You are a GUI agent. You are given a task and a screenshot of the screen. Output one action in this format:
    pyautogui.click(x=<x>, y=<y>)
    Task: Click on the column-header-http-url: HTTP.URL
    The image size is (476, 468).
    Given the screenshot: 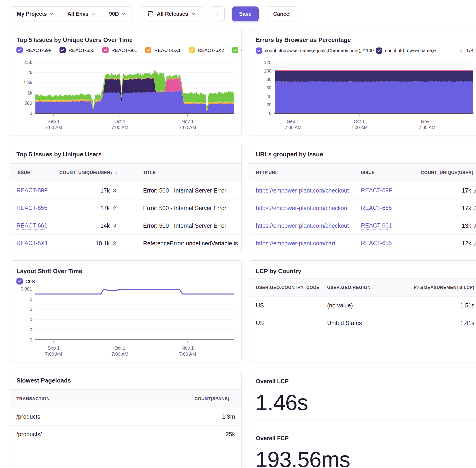 What is the action you would take?
    pyautogui.click(x=305, y=173)
    